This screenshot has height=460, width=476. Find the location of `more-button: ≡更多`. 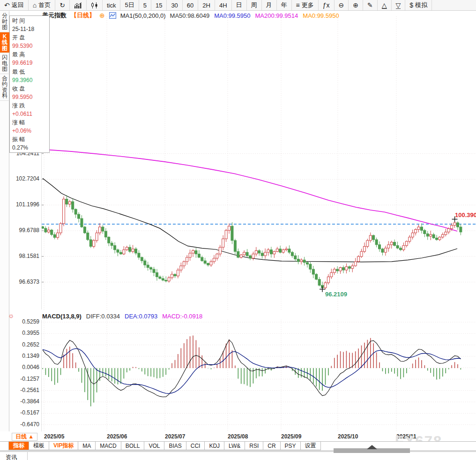

more-button: ≡更多 is located at coordinates (305, 5).